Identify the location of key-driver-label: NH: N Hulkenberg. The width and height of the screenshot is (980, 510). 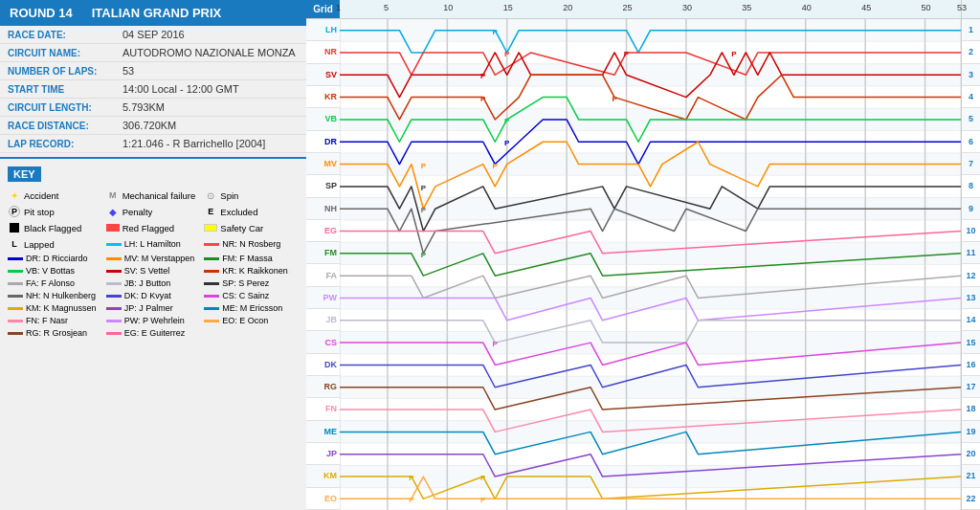
(61, 296).